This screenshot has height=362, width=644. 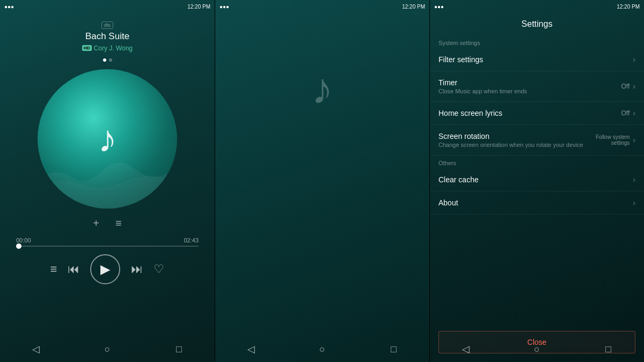 I want to click on status-bar-2: ●●● 12:20 PM, so click(x=322, y=6).